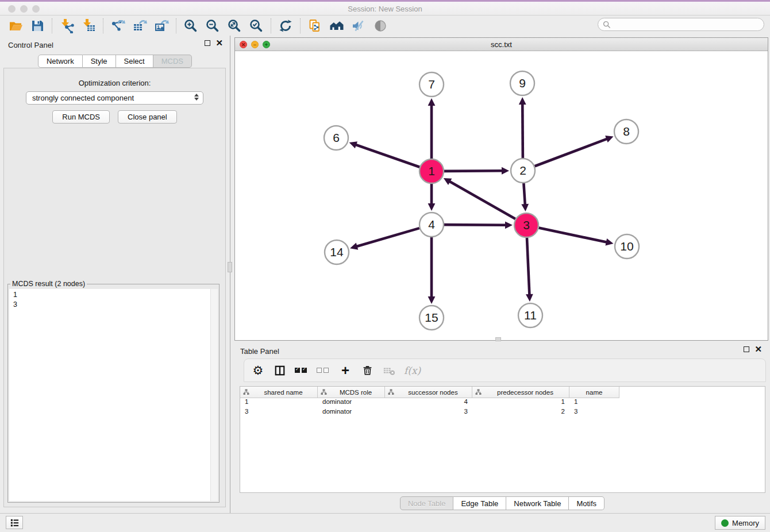 Image resolution: width=770 pixels, height=532 pixels. Describe the element at coordinates (429, 403) in the screenshot. I see `table-cell: 4` at that location.